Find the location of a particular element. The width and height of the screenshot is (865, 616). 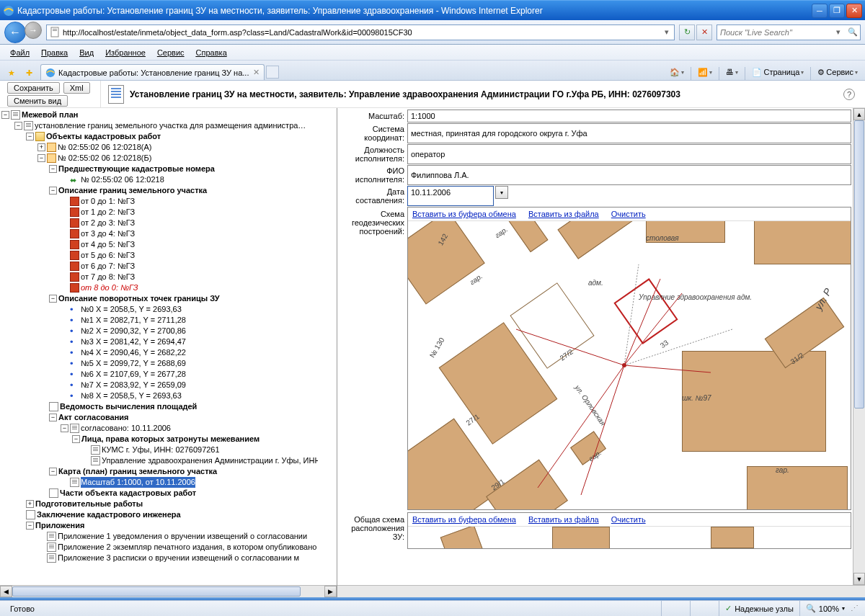

page-menu: 📄Страница▾ is located at coordinates (778, 72).